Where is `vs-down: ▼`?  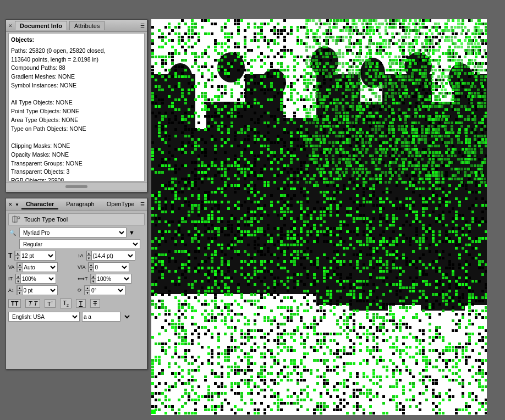
vs-down: ▼ is located at coordinates (18, 281).